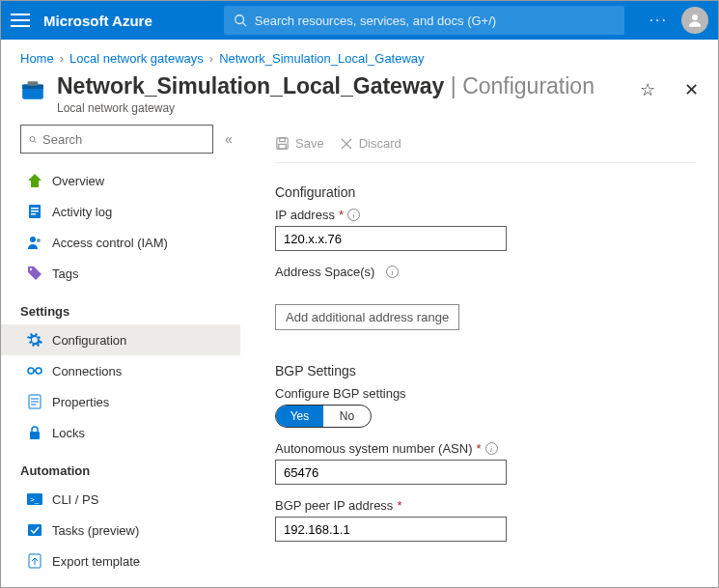 Image resolution: width=719 pixels, height=588 pixels. Describe the element at coordinates (130, 499) in the screenshot. I see `sidebar-item-cli: >_ CLI / PS` at that location.